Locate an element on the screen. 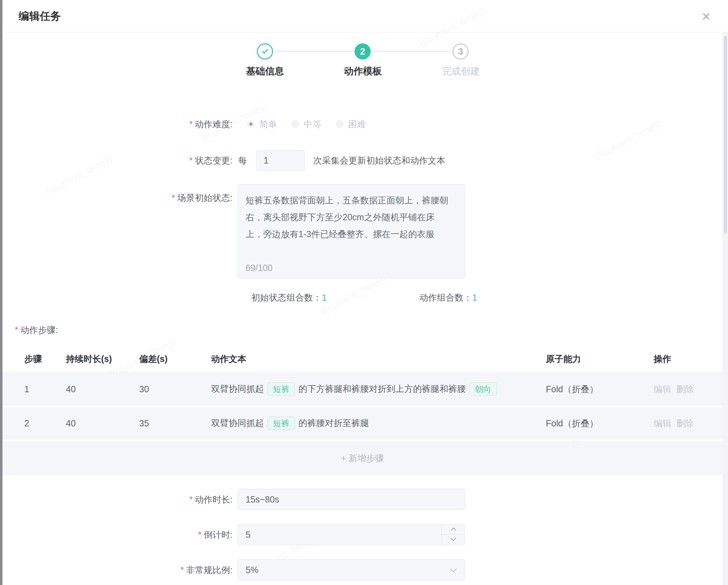  action-steps-label: *动作步骤: is located at coordinates (37, 330).